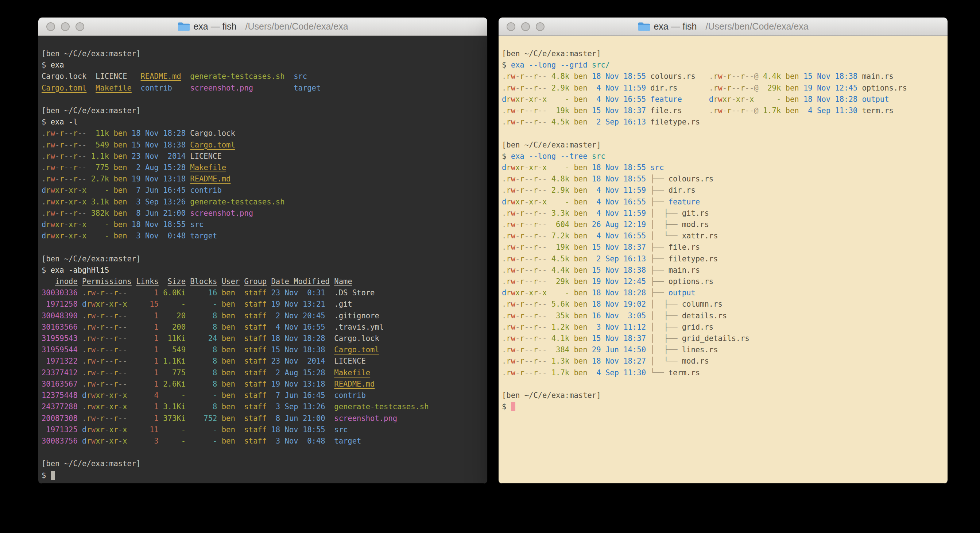 Image resolution: width=980 pixels, height=533 pixels. Describe the element at coordinates (723, 190) in the screenshot. I see `terminal-line: .rw-r--r-- 2.9k ben 4 Nov 11:59 ├── dir.…` at that location.